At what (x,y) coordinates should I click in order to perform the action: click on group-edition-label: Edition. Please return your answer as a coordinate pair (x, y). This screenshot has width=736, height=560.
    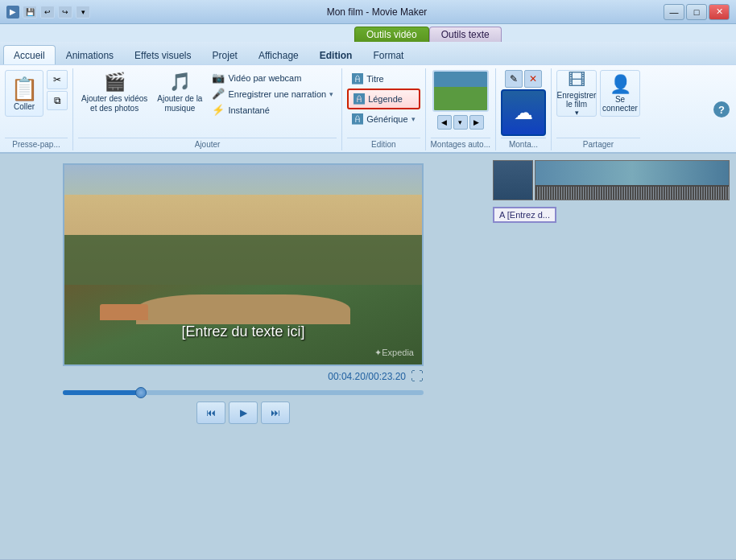
    Looking at the image, I should click on (383, 143).